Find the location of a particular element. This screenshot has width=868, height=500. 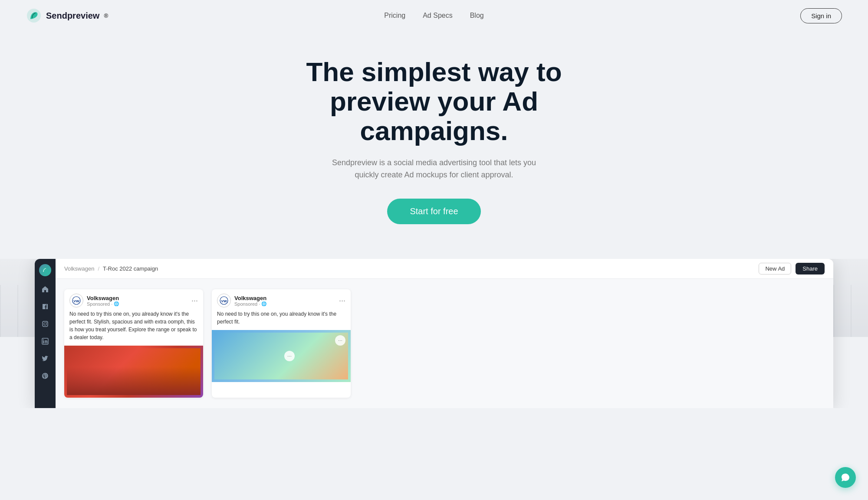

ad-body-text-1: No need to try this one on, you already … is located at coordinates (134, 328).